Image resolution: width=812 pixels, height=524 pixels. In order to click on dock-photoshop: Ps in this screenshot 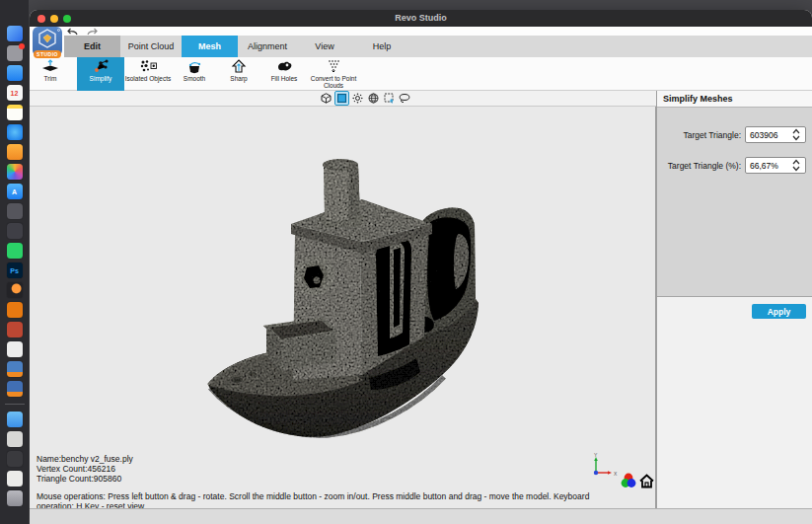, I will do `click(15, 270)`.